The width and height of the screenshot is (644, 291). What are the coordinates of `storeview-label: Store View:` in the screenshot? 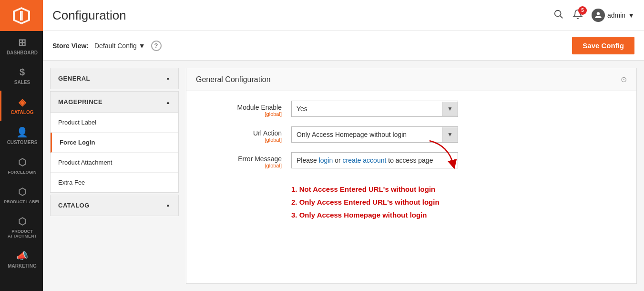 It's located at (71, 46).